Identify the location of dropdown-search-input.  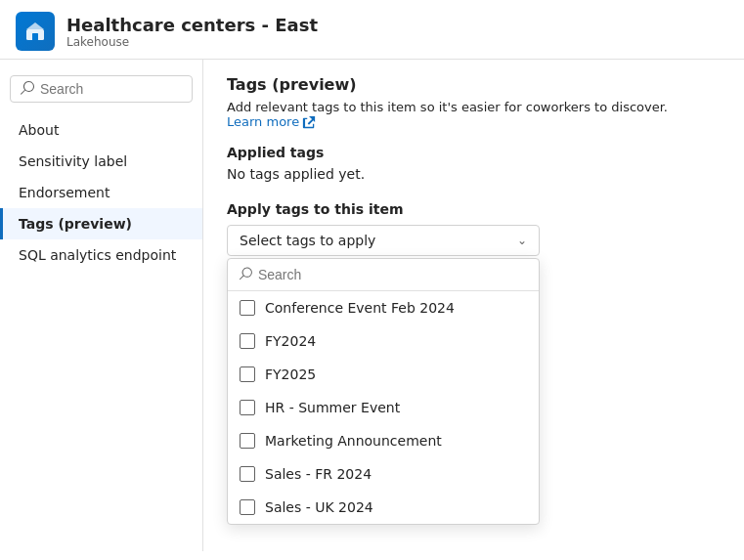
(393, 275).